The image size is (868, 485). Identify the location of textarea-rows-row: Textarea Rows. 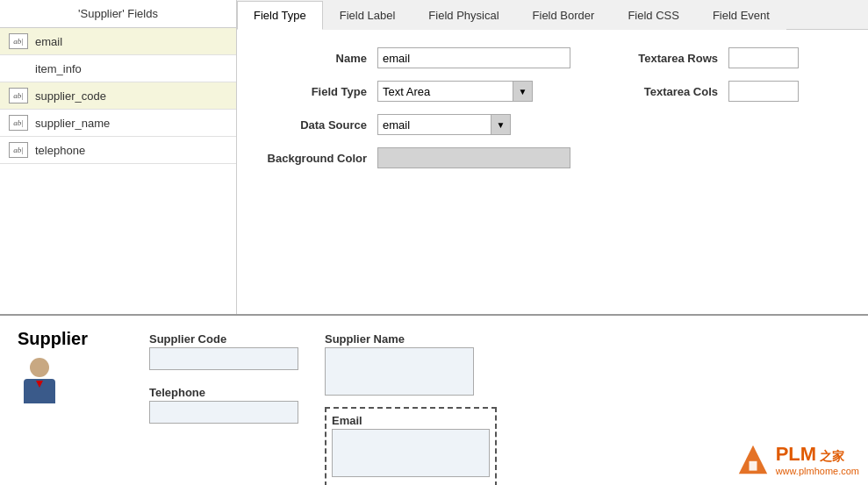
(711, 58).